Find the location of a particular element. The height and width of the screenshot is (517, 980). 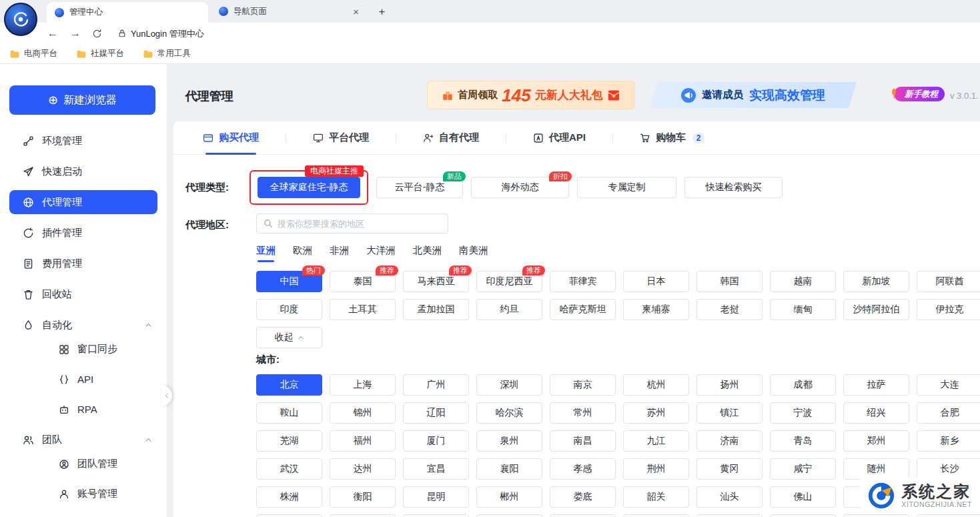

city-button: 达州 is located at coordinates (363, 469).